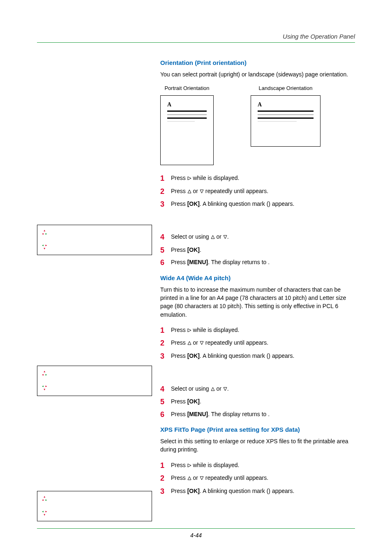 The width and height of the screenshot is (392, 555). I want to click on portrait-a: A, so click(187, 105).